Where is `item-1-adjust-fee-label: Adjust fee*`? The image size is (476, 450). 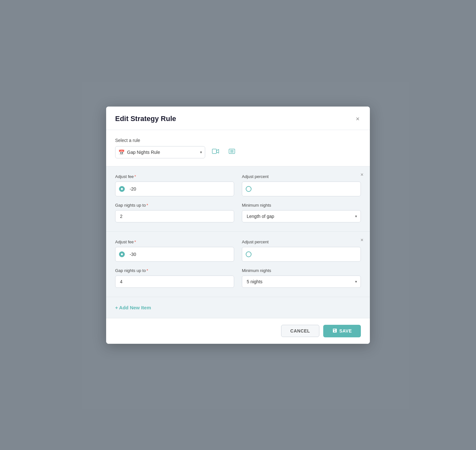
item-1-adjust-fee-label: Adjust fee* is located at coordinates (175, 176).